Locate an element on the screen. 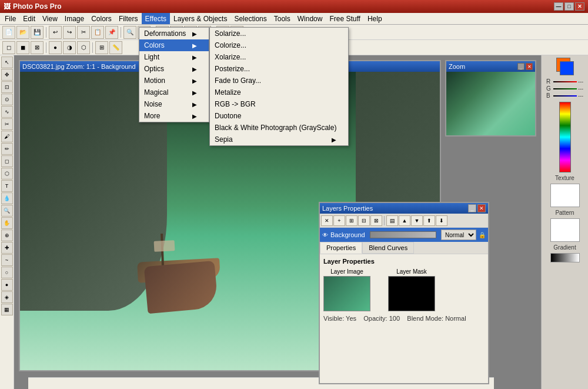 The image size is (588, 389). submenu-fade-to-gray: Fade to Gray... is located at coordinates (279, 81).